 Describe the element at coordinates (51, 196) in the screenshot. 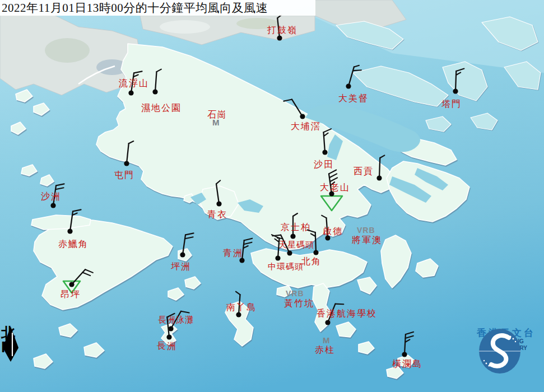

I see `station-label: 沙洲` at that location.